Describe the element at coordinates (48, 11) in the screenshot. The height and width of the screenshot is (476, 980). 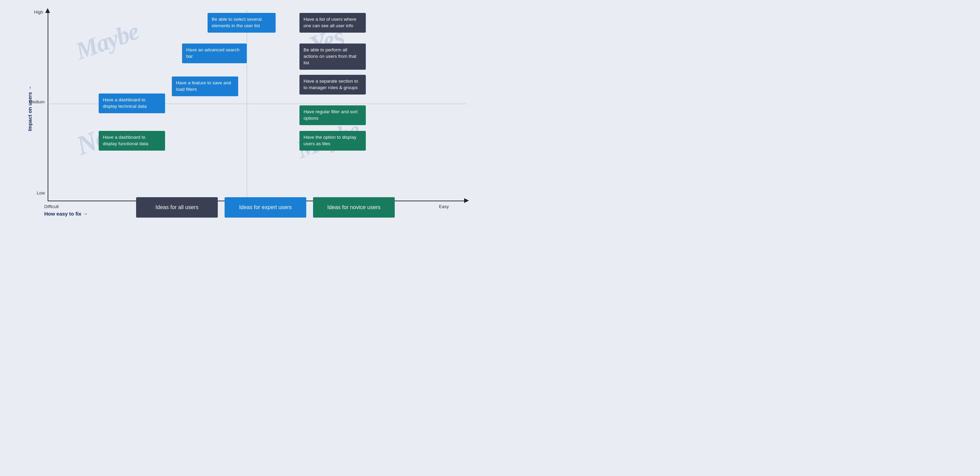
I see `y-axis-arrow` at that location.